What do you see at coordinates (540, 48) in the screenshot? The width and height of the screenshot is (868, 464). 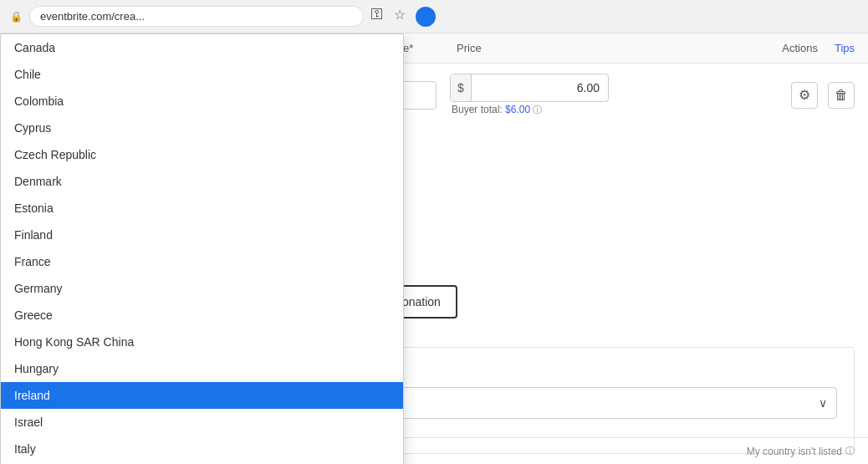 I see `th-price: Price` at bounding box center [540, 48].